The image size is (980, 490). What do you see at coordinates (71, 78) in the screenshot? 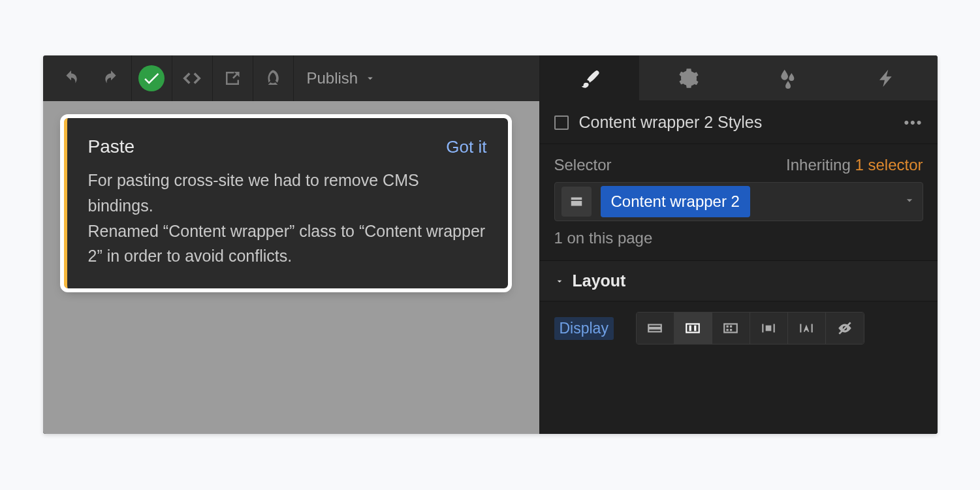
I see `undo-button` at bounding box center [71, 78].